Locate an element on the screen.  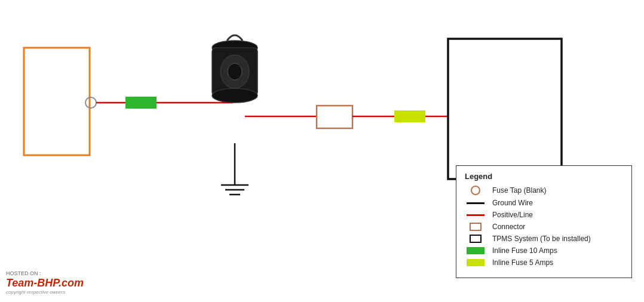
legend-row-positive-line: Positive/Line is located at coordinates (544, 215).